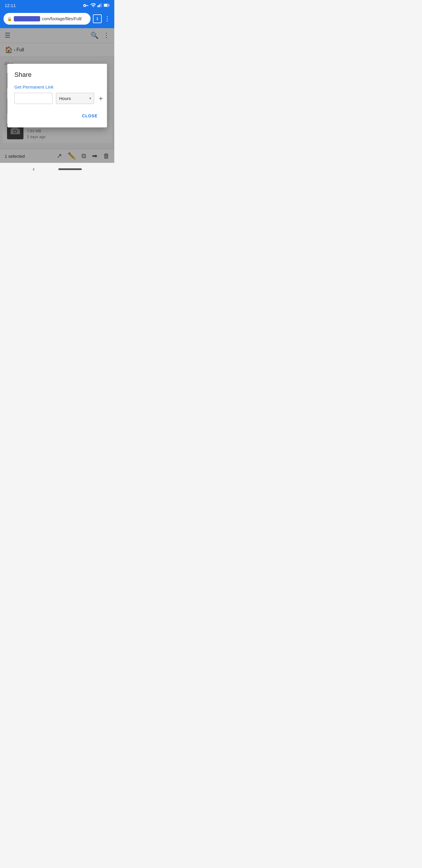 This screenshot has height=868, width=422. Describe the element at coordinates (75, 98) in the screenshot. I see `time-unit-select: Hours Minutes Days` at that location.